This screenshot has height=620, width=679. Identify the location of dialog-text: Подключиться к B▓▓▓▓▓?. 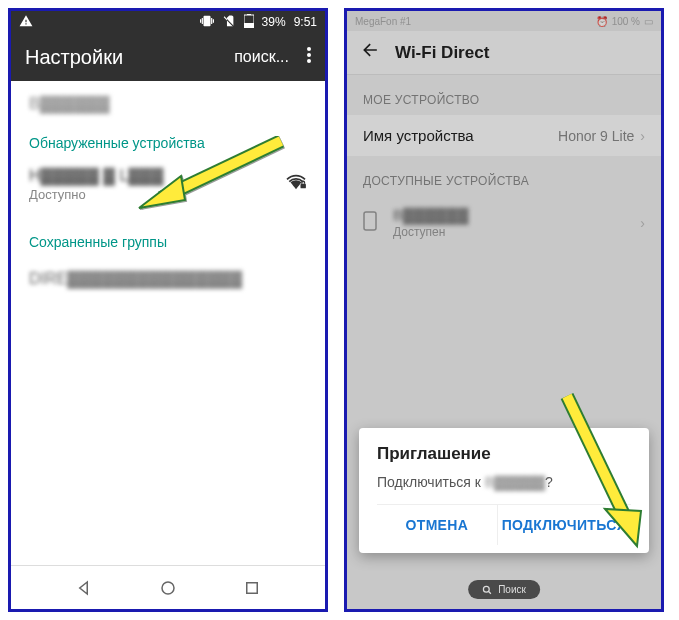
(504, 482).